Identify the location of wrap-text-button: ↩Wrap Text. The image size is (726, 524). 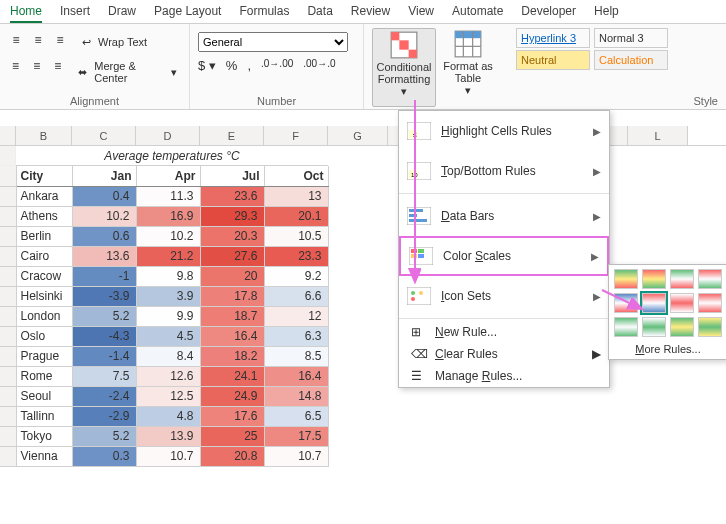
(112, 42).